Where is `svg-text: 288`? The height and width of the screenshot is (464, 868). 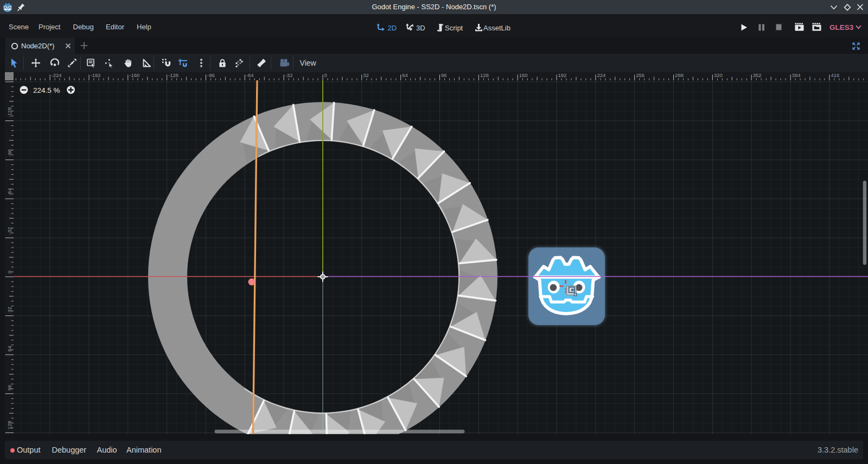 svg-text: 288 is located at coordinates (679, 75).